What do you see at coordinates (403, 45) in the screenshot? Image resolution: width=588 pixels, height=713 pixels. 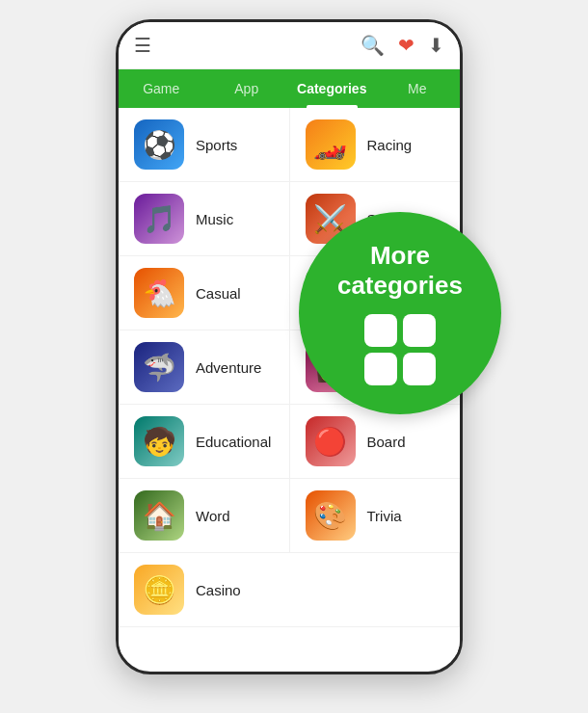 I see `top-icon-group: 🔍 ❤ ⬇` at bounding box center [403, 45].